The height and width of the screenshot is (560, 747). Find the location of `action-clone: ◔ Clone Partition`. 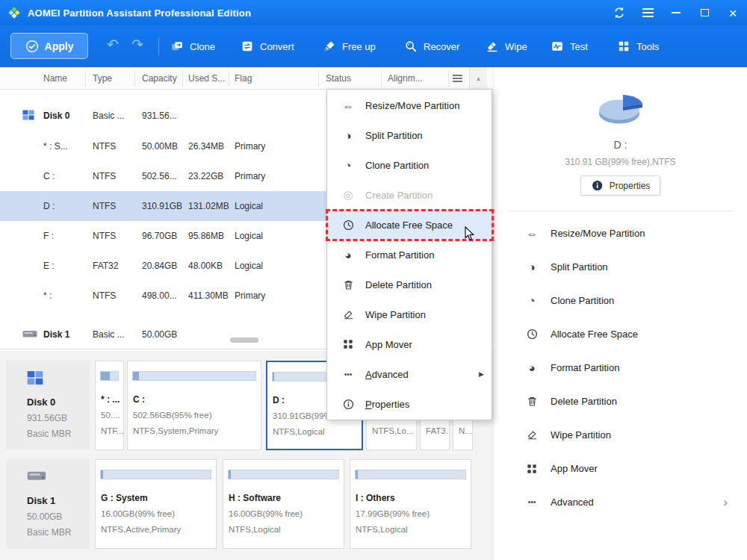

action-clone: ◔ Clone Partition is located at coordinates (620, 300).